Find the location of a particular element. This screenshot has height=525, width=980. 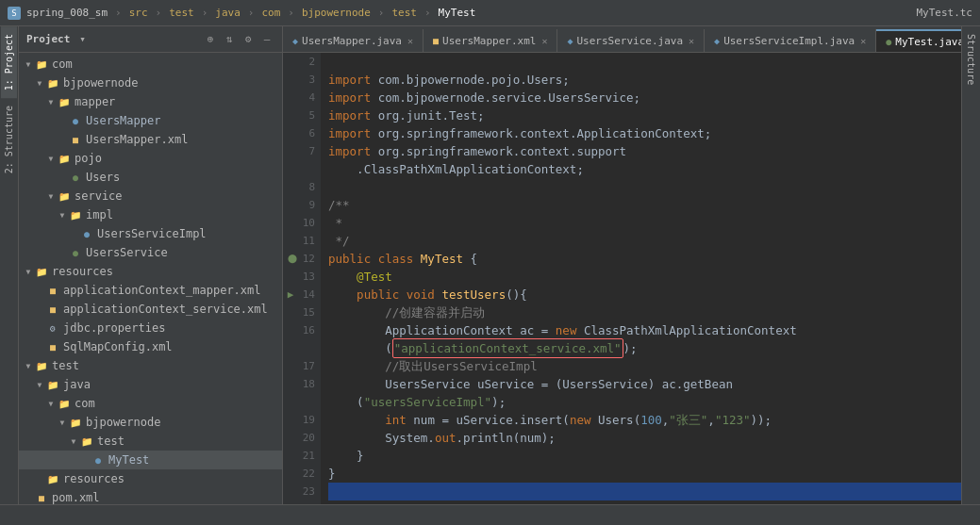

tree-item-appctx-service: ■ applicationContext_service.xml is located at coordinates (151, 309).